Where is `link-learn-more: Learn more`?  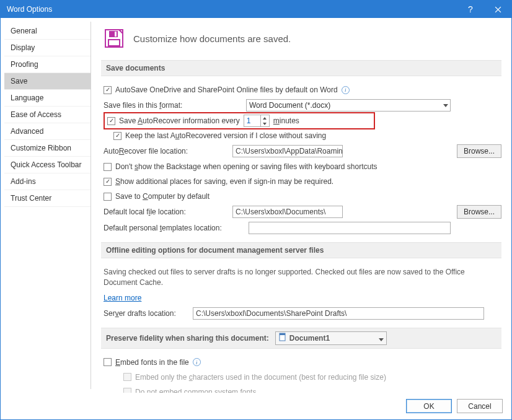 link-learn-more: Learn more is located at coordinates (123, 298).